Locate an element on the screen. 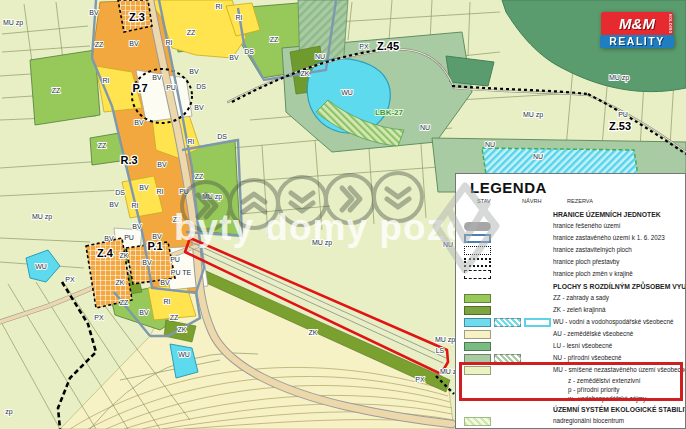 Image resolution: width=686 pixels, height=429 pixels. legend-row: MU - smíšené nezastavěného území všeobec… is located at coordinates (570, 370).